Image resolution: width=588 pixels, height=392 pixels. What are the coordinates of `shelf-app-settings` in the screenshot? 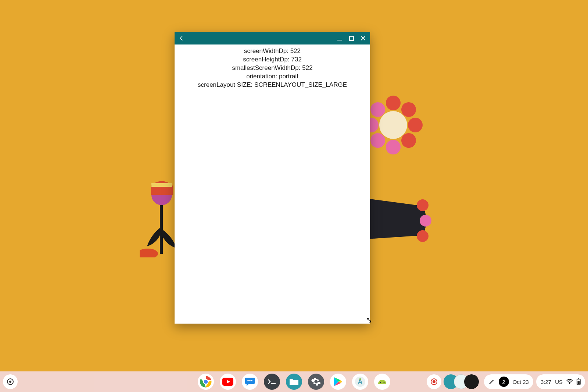 It's located at (316, 382).